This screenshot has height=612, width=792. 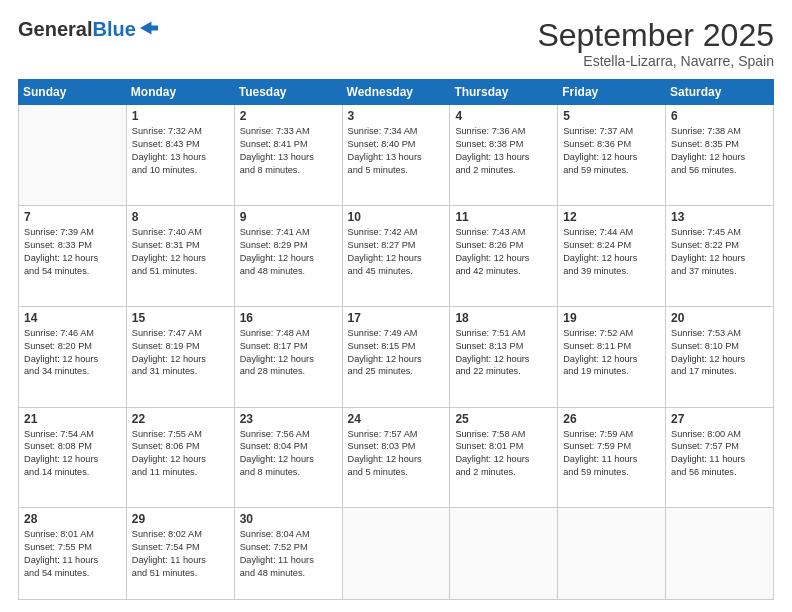 What do you see at coordinates (720, 353) in the screenshot?
I see `day-info: Sunrise: 7:53 AM Sunset: 8:10 PM Dayligh…` at bounding box center [720, 353].